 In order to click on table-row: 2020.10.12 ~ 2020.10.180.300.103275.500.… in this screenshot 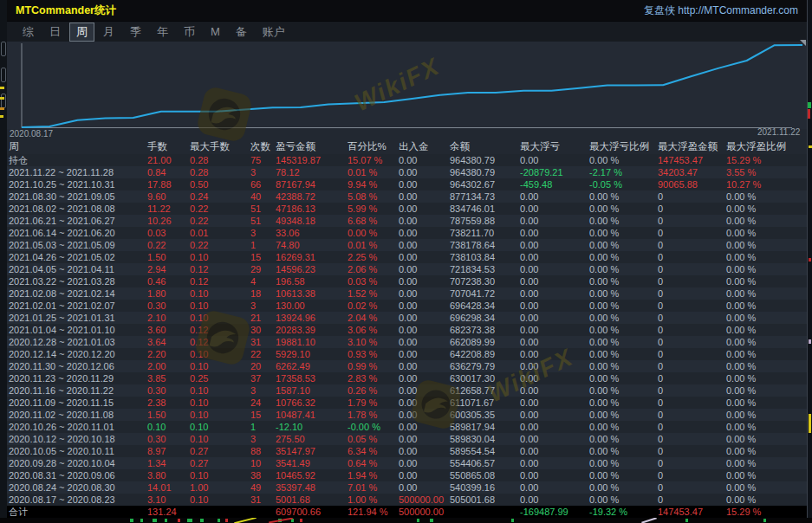, I will do `click(407, 439)`.